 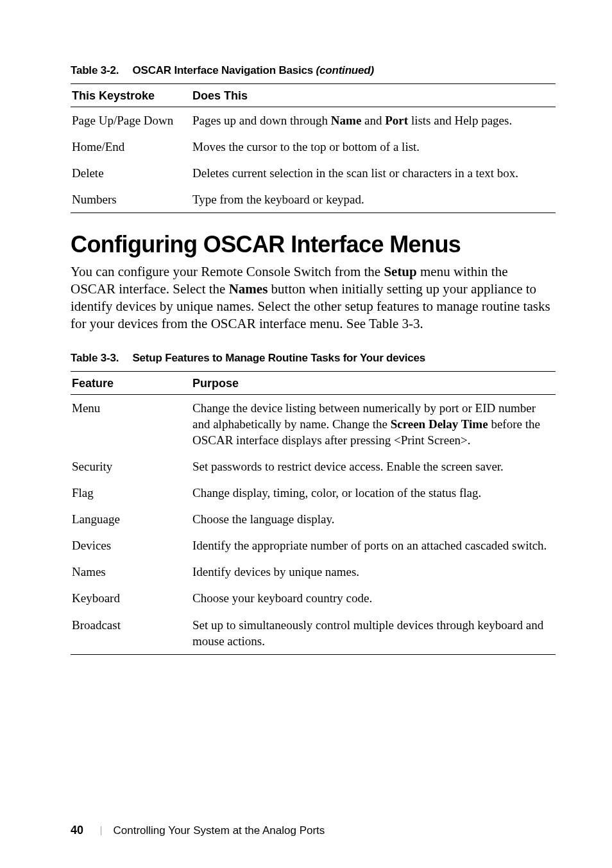 What do you see at coordinates (131, 173) in the screenshot?
I see `cell-keystroke: Delete` at bounding box center [131, 173].